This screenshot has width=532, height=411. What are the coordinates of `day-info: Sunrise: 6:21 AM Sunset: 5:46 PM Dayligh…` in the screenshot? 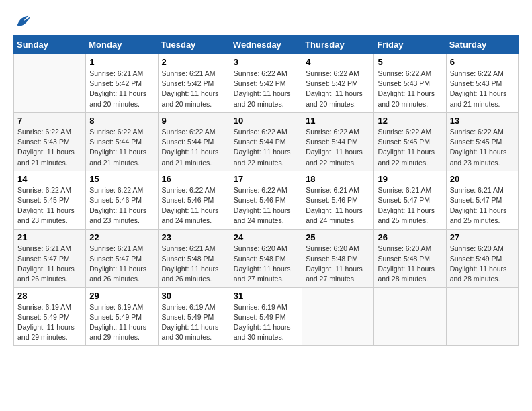 It's located at (338, 205).